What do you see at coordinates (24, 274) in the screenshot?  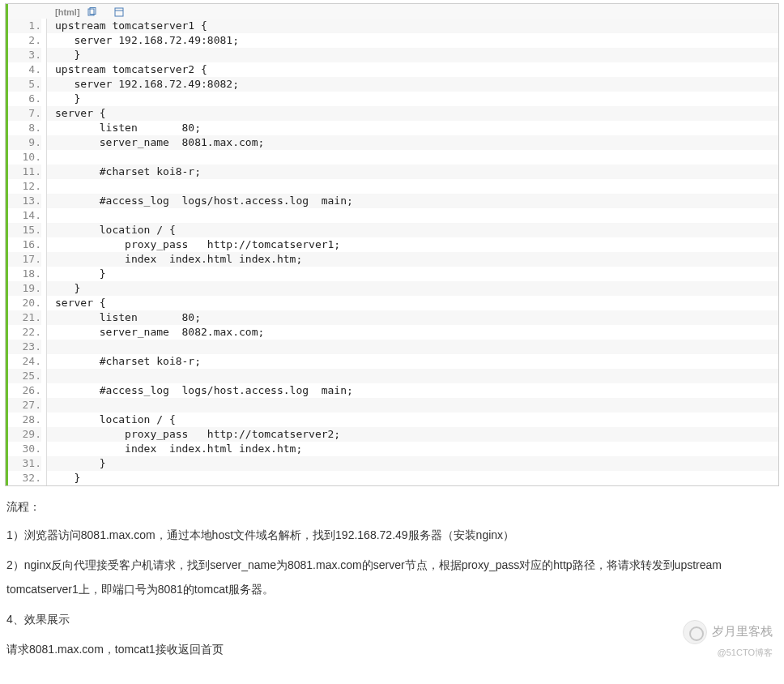 I see `line-number: 18.` at bounding box center [24, 274].